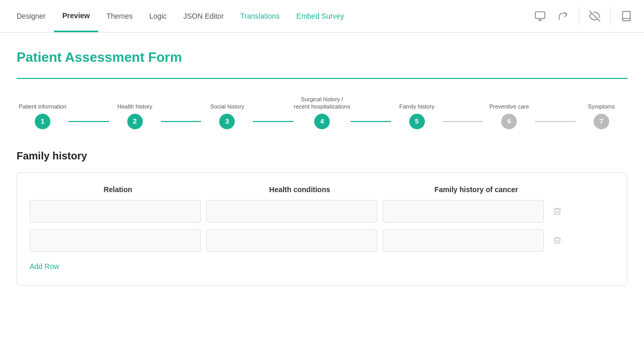 The image size is (644, 363). I want to click on nav-preview: Preview, so click(76, 16).